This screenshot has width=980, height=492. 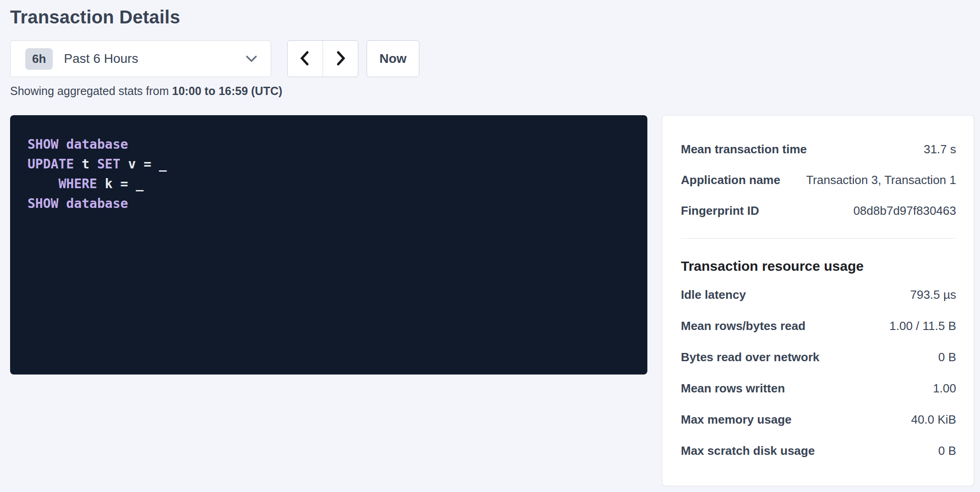 What do you see at coordinates (340, 59) in the screenshot?
I see `chevron-right-icon` at bounding box center [340, 59].